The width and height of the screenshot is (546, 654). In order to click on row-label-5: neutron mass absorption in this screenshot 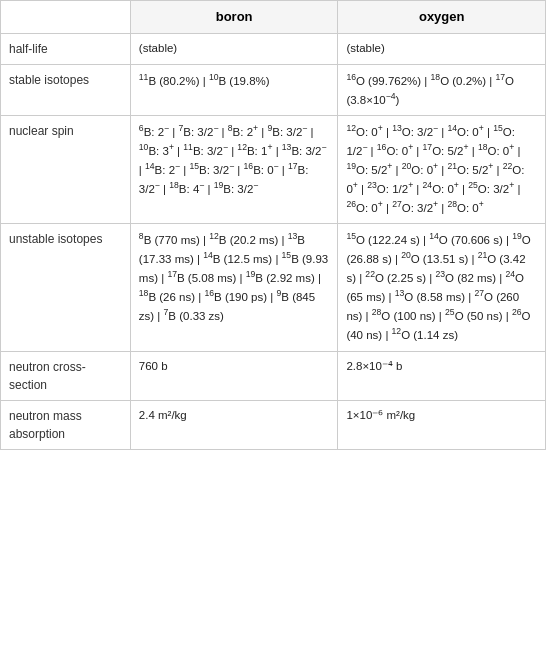, I will do `click(66, 424)`.